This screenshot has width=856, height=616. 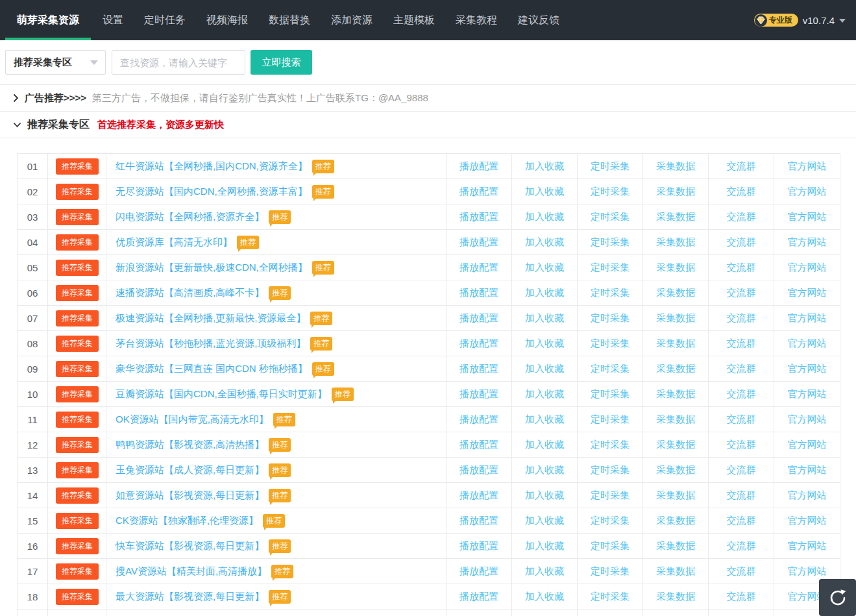 I want to click on nav-item: 视频海报, so click(x=227, y=21).